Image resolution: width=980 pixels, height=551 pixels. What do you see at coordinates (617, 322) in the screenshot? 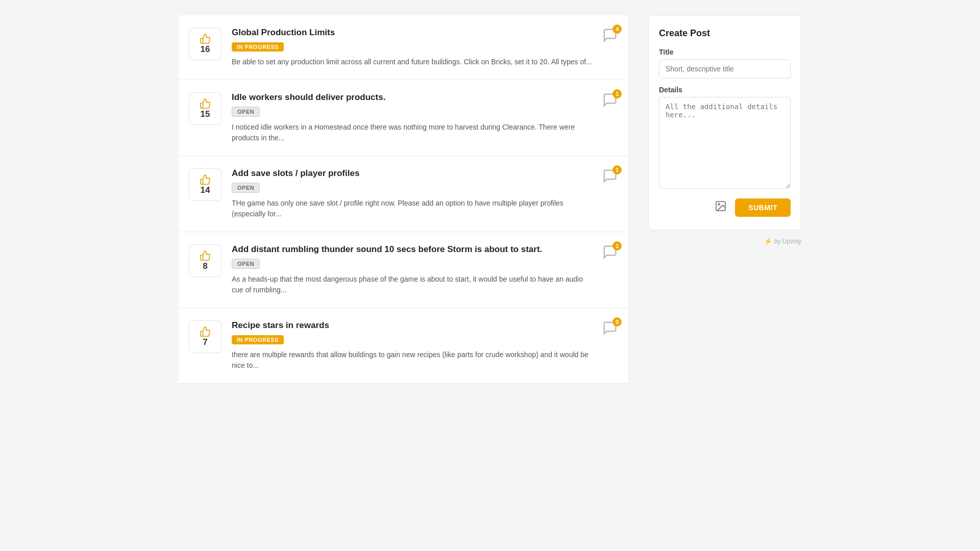
I see `comment-count: 0` at bounding box center [617, 322].